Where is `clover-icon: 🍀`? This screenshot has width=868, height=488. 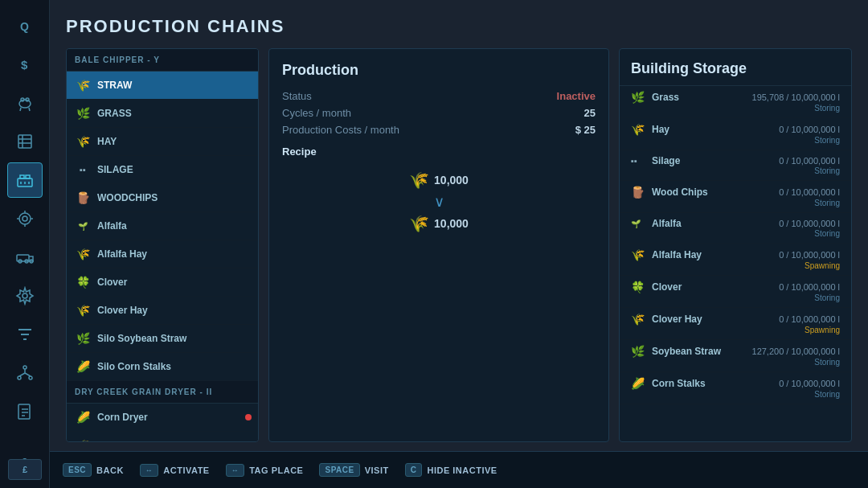 clover-icon: 🍀 is located at coordinates (83, 282).